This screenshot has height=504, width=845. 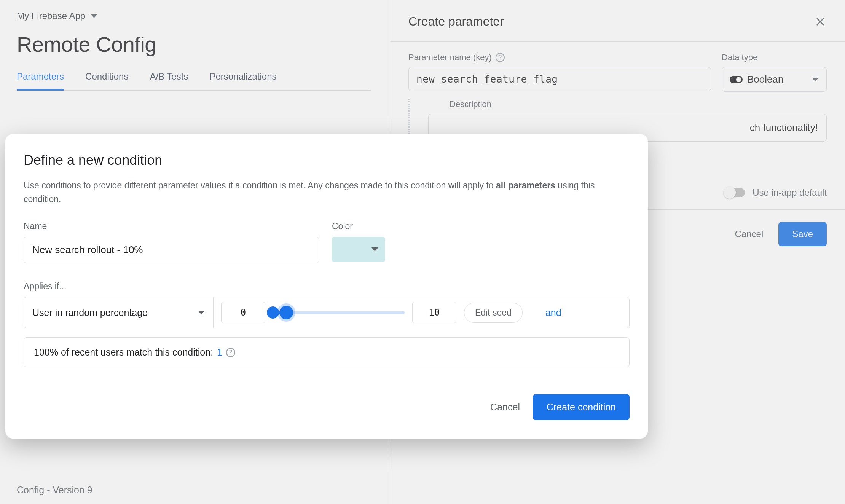 I want to click on edit-seed-button: Edit seed, so click(x=493, y=313).